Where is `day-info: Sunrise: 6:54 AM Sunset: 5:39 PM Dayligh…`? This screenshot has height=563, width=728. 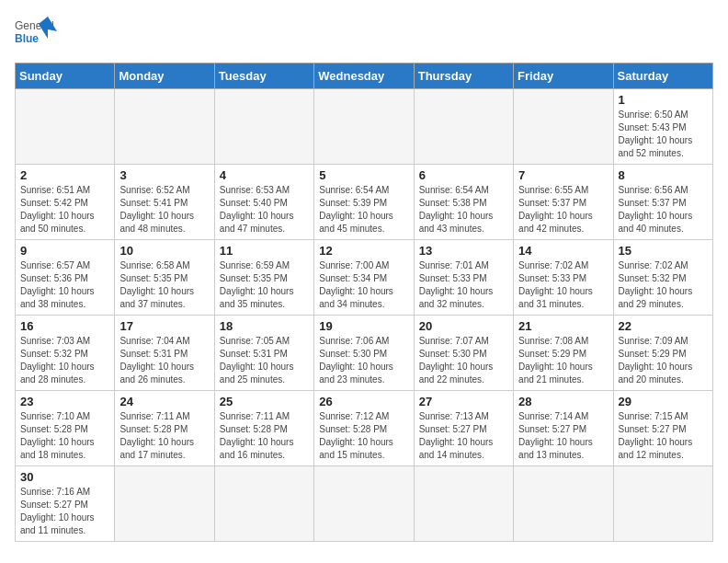 day-info: Sunrise: 6:54 AM Sunset: 5:39 PM Dayligh… is located at coordinates (364, 210).